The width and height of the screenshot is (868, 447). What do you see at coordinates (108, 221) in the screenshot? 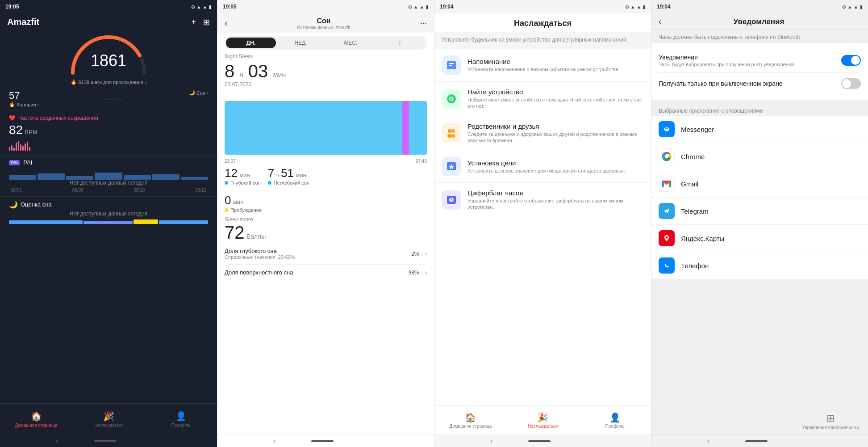
I see `sleep-rating-chart` at bounding box center [108, 221].